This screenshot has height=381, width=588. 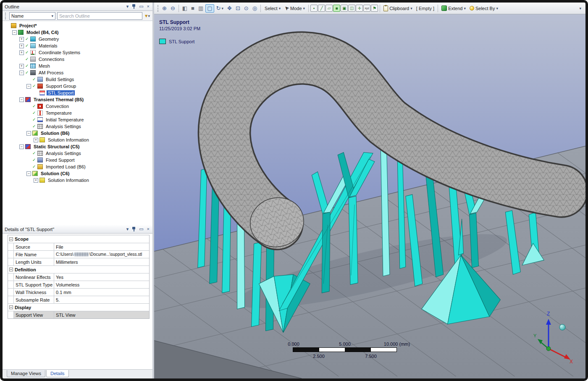 What do you see at coordinates (77, 59) in the screenshot?
I see `tree-item-connections: ✓Connections` at bounding box center [77, 59].